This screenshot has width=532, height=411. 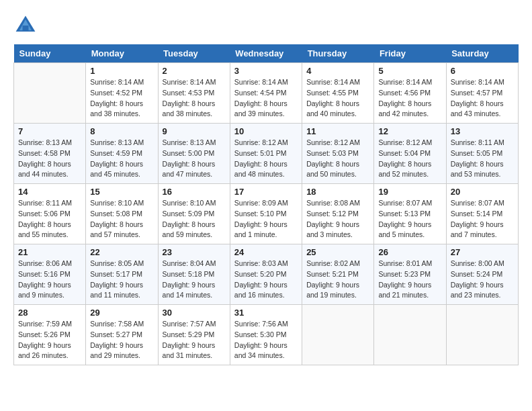 I want to click on day-number: 7, so click(x=50, y=132).